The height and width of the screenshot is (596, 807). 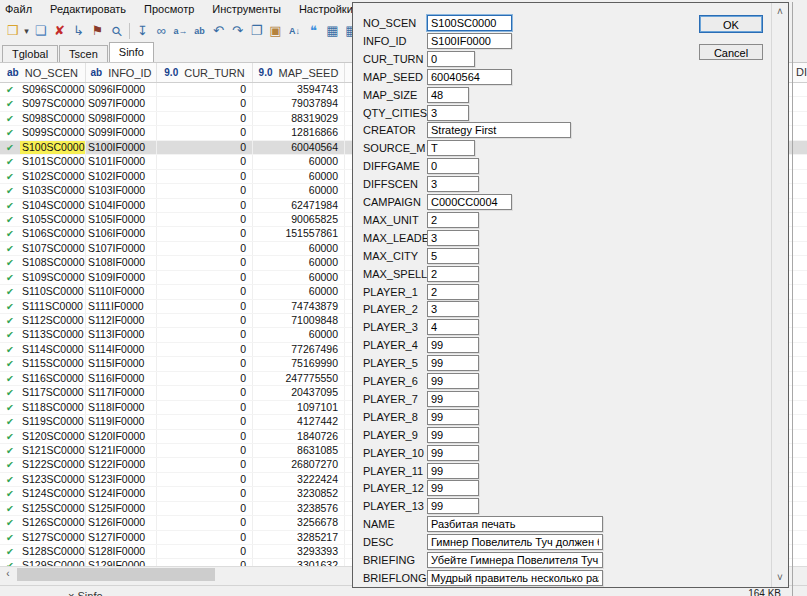 What do you see at coordinates (30, 54) in the screenshot?
I see `tab-tglobal: Tglobal` at bounding box center [30, 54].